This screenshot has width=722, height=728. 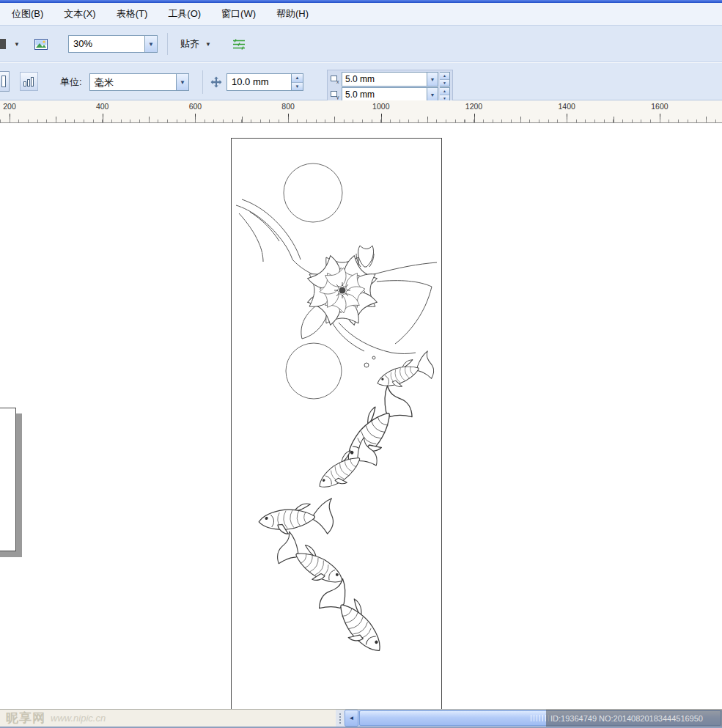 I want to click on watermark-id-text: ID:19364749 NO:20140820183444516950, so click(x=627, y=718).